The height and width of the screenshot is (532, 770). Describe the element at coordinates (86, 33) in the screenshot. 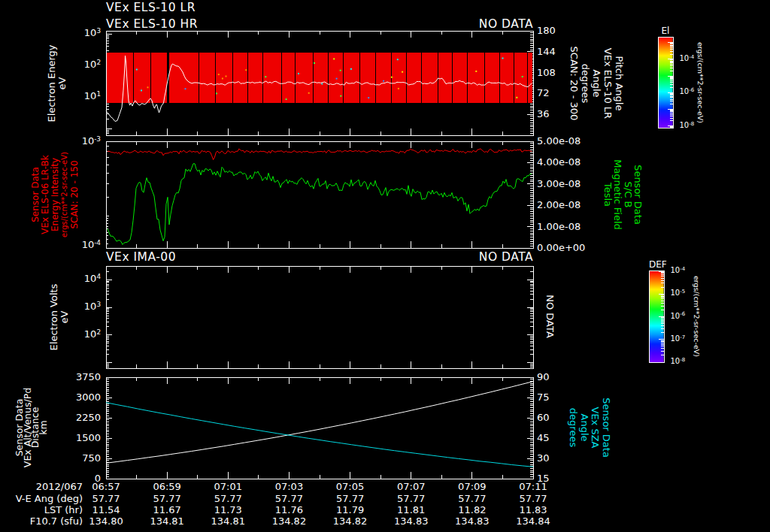

I see `p1-left-tick-label: 103` at that location.